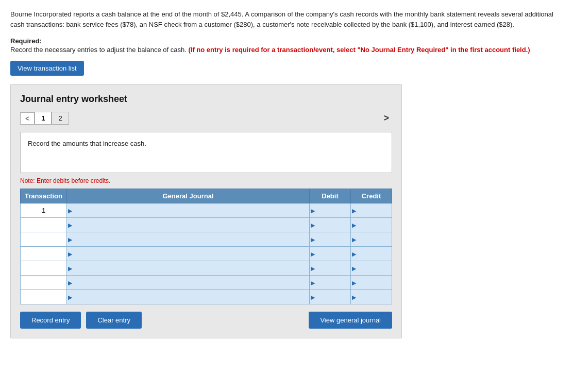 This screenshot has width=573, height=392. Describe the element at coordinates (44, 196) in the screenshot. I see `col-transaction: Transaction` at that location.